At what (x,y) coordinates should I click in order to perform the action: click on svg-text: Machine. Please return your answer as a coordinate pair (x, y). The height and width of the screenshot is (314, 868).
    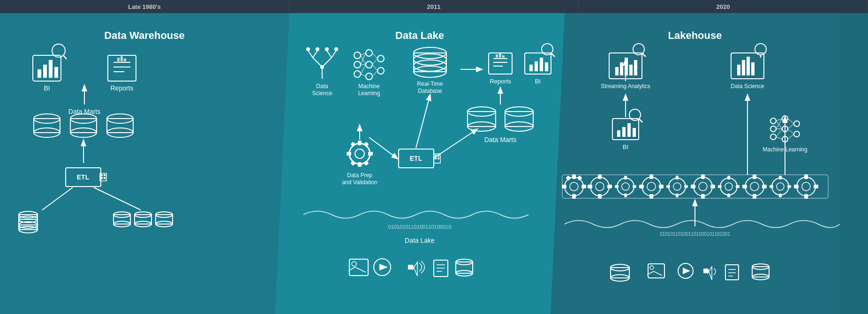
    Looking at the image, I should click on (369, 86).